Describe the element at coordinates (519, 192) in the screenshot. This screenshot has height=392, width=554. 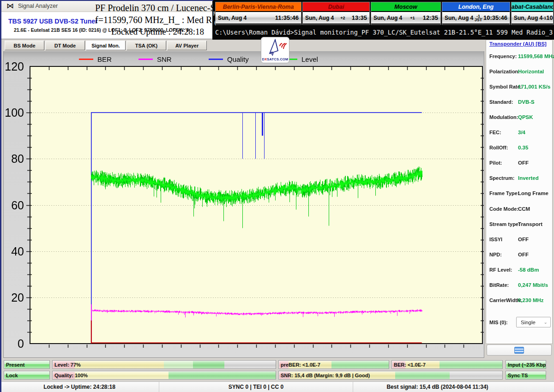
I see `transponder-panel: Transponder (AU) [BS] Frequency:11599,56…` at that location.